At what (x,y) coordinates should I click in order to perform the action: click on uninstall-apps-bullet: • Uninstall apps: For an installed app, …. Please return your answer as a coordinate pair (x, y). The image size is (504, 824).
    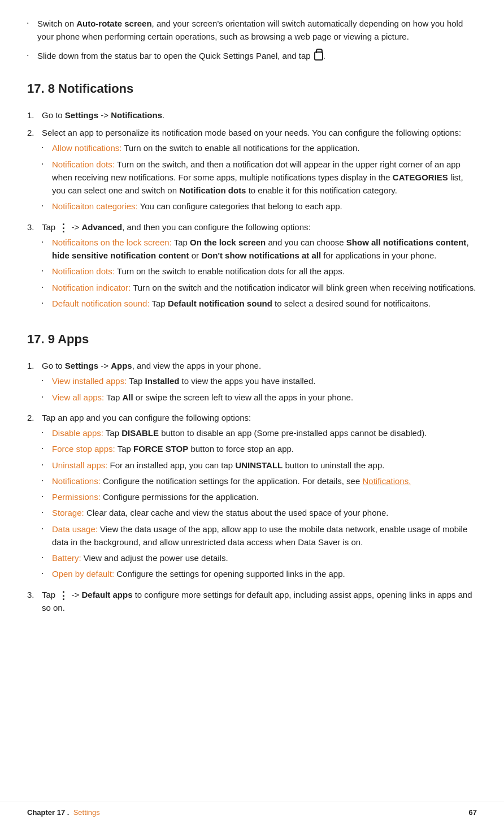
    Looking at the image, I should click on (259, 465).